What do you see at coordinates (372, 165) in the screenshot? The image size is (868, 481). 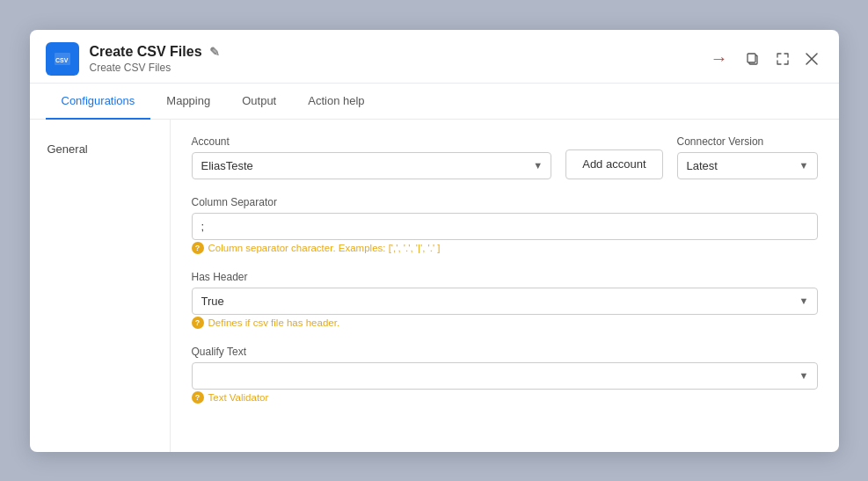 I see `account-select-wrap: EliasTeste ▼` at bounding box center [372, 165].